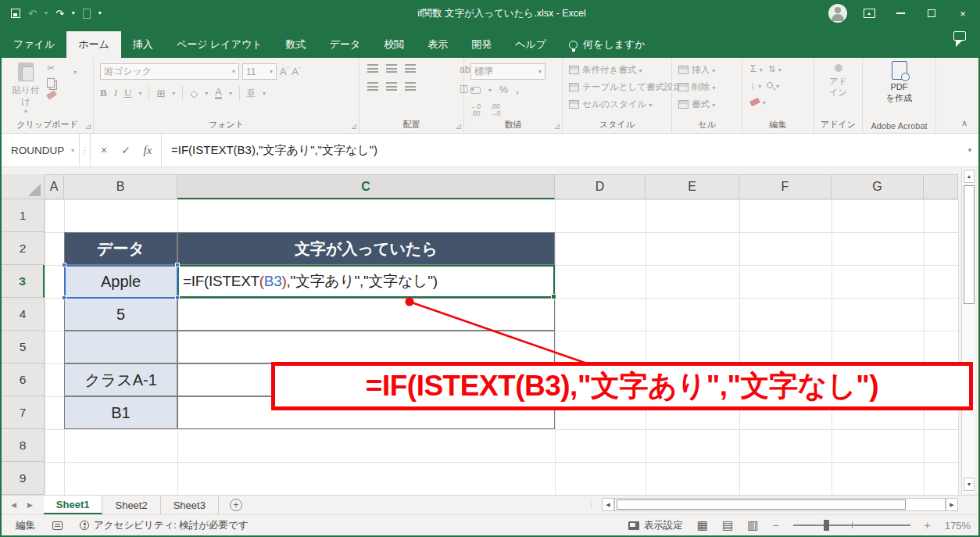 The image size is (980, 537). Describe the element at coordinates (231, 94) in the screenshot. I see `font-color-dropdown-icon: ▾` at that location.